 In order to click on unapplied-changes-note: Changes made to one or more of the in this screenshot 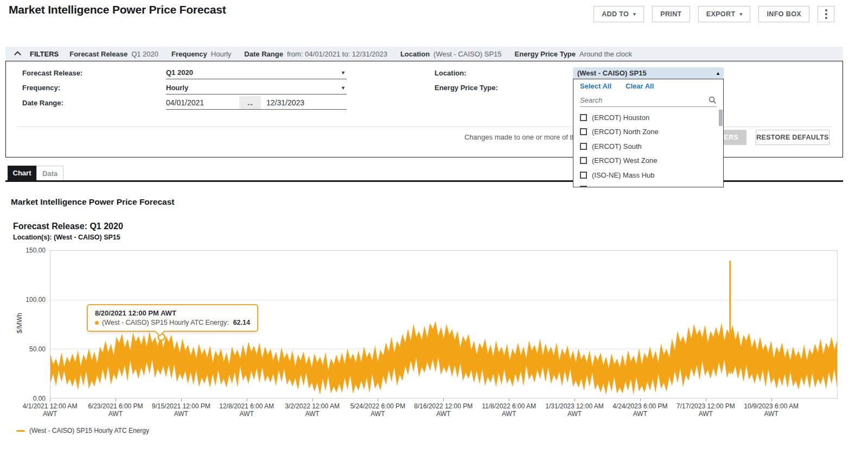, I will do `click(522, 137)`.